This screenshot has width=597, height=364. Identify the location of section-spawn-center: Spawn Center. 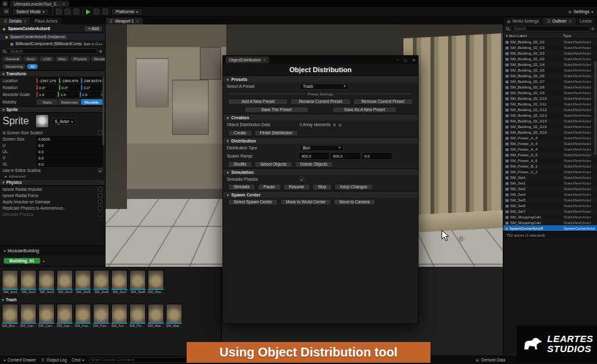
(320, 195).